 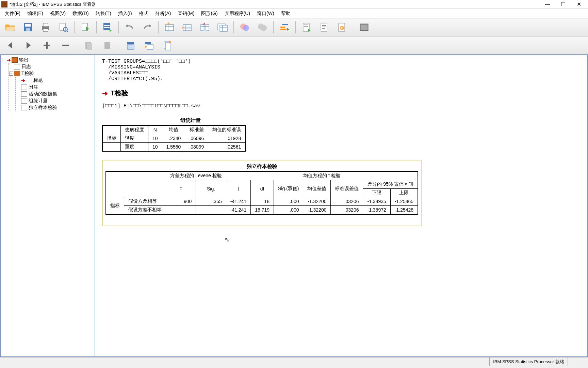 What do you see at coordinates (187, 27) in the screenshot?
I see `goto-case-button` at bounding box center [187, 27].